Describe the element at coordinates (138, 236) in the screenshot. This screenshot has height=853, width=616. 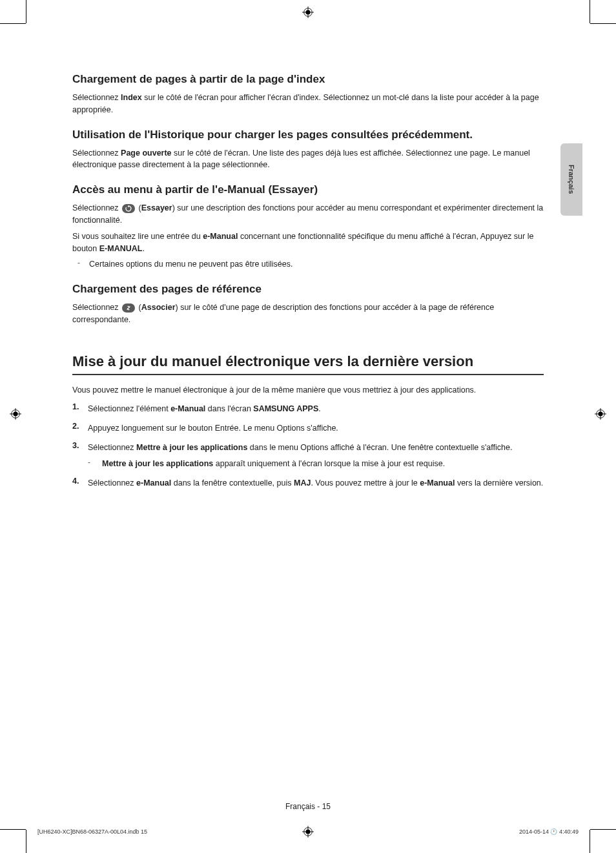
I see `text: Si vous souhaitez lire une entrée du` at that location.